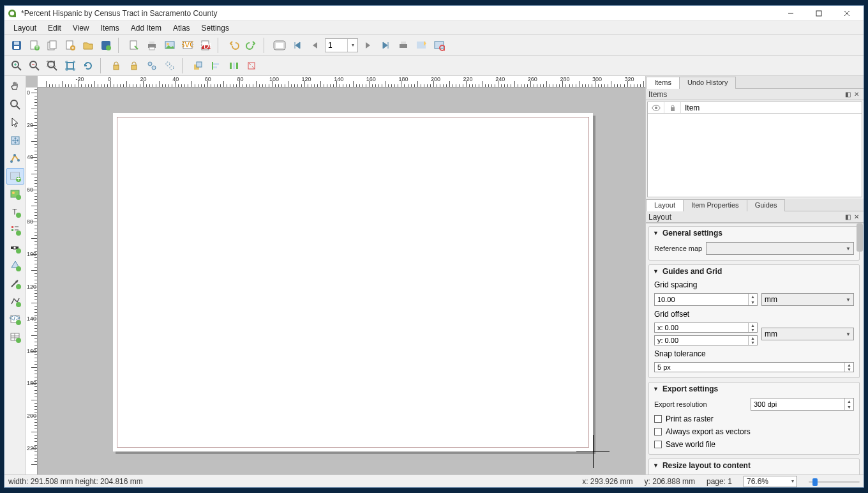 Image resolution: width=868 pixels, height=493 pixels. I want to click on menu-layout: Layout, so click(25, 28).